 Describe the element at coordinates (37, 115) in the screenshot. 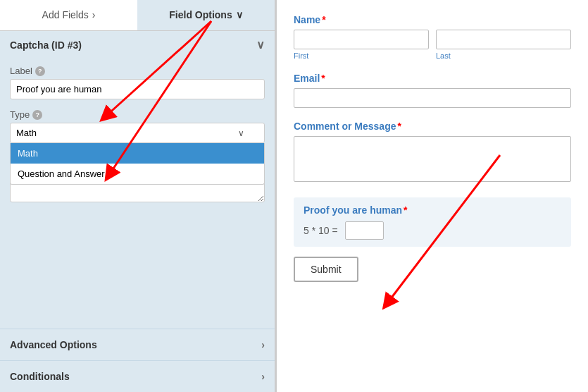

I see `type-help-icon: ?` at that location.